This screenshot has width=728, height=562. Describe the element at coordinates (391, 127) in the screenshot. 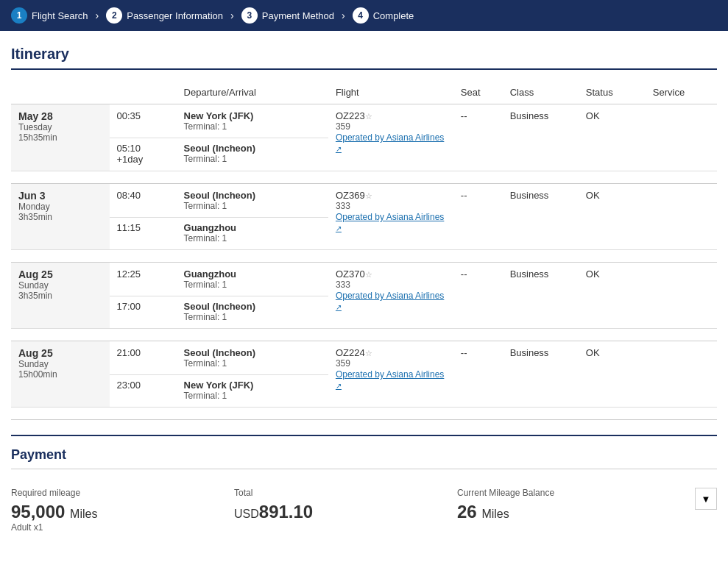

I see `flight-sub: 359` at that location.